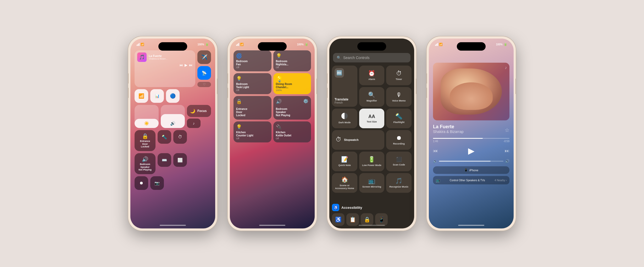 The image size is (644, 267). Describe the element at coordinates (173, 116) in the screenshot. I see `volume-slider: 🔊` at that location.